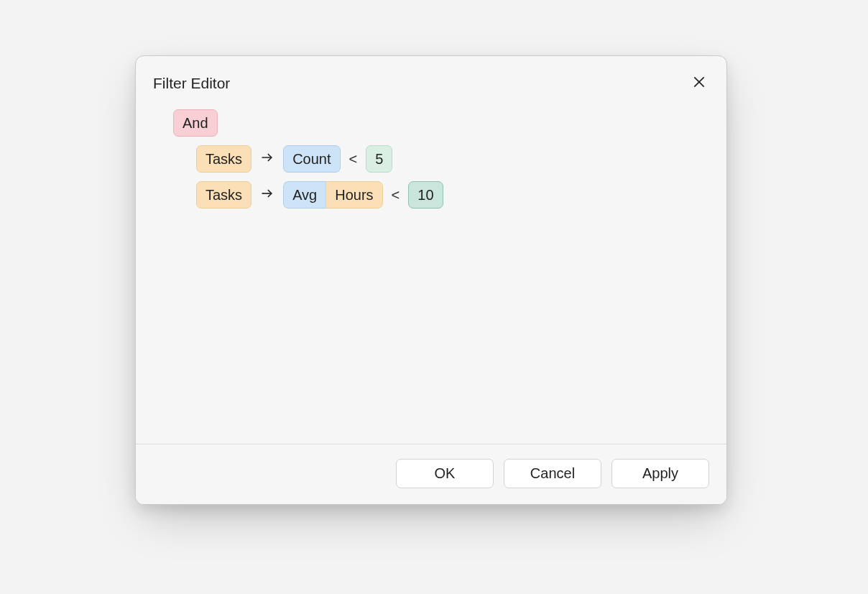  I want to click on close-button, so click(699, 83).